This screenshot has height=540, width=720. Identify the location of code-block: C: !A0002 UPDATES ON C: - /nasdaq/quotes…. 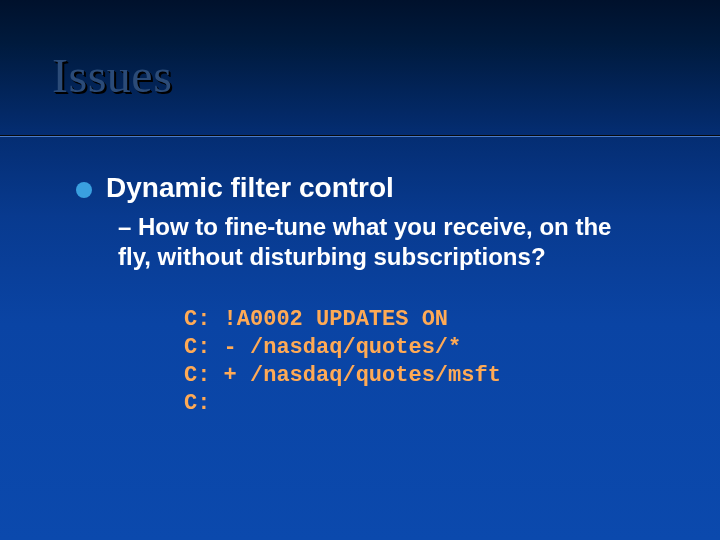
(422, 362).